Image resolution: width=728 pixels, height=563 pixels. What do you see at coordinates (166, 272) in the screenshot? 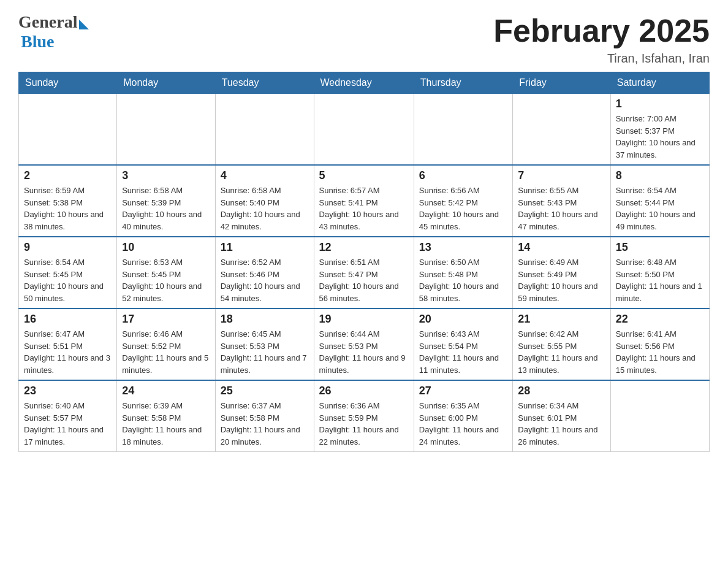
I see `calendar-cell: 10Sunrise: 6:53 AM Sunset: 5:45 PM Dayli…` at bounding box center [166, 272].